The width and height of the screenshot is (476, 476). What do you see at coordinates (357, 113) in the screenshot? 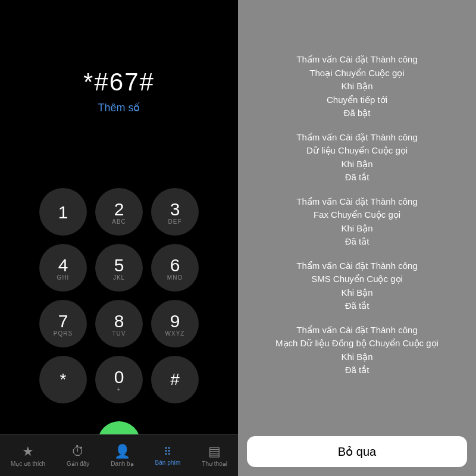
I see `info-line: Đã bật` at bounding box center [357, 113].